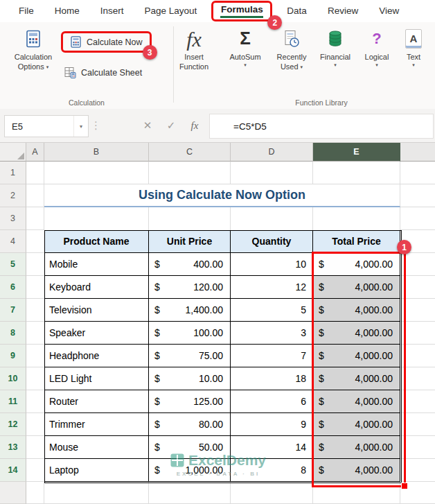 This screenshot has width=435, height=504. I want to click on cell-E9: $4,000.00, so click(357, 356).